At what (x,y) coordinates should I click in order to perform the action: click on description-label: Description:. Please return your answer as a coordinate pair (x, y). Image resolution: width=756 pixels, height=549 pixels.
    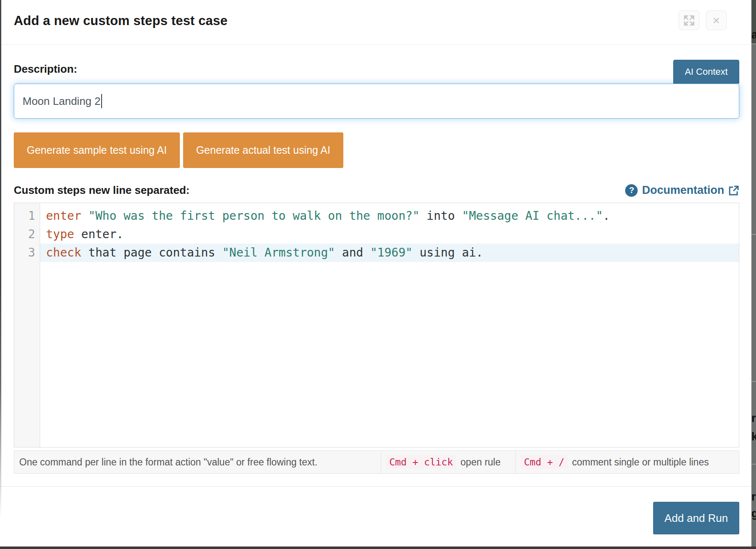
    Looking at the image, I should click on (46, 69).